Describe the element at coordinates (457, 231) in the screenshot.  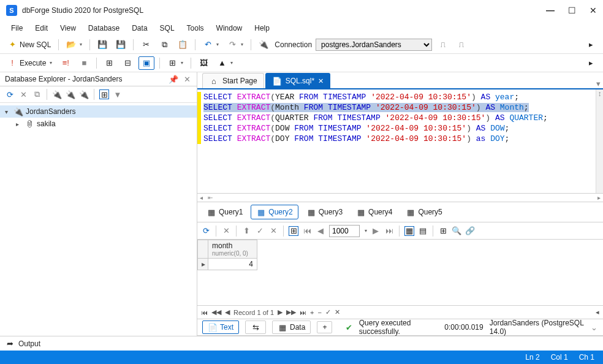
I see `find-icon: 🔍` at that location.